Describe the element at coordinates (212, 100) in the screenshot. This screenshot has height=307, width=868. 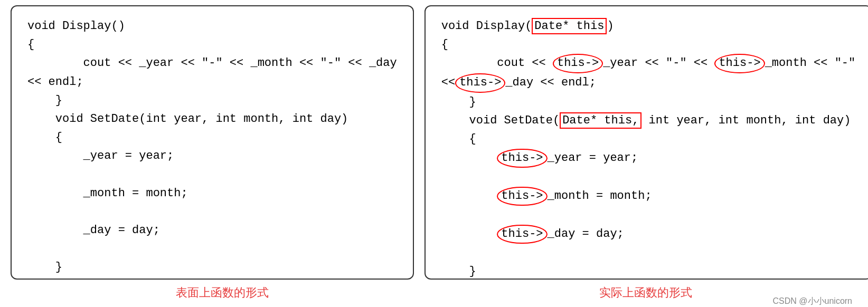
I see `left-line-5: }` at that location.